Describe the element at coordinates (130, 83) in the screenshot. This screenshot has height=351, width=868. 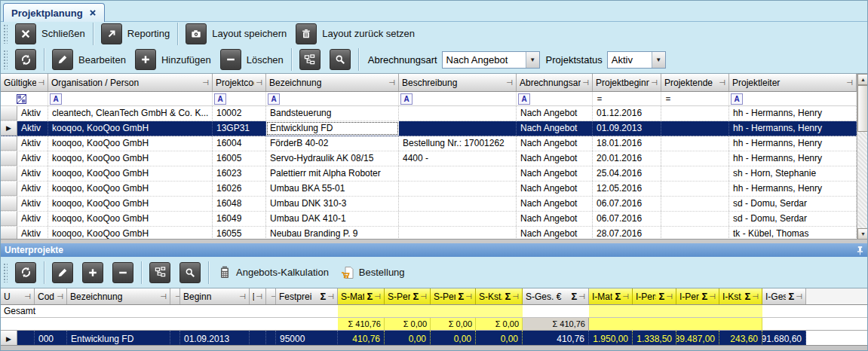
I see `column-header-organisation: Organisation / Person⊣` at that location.